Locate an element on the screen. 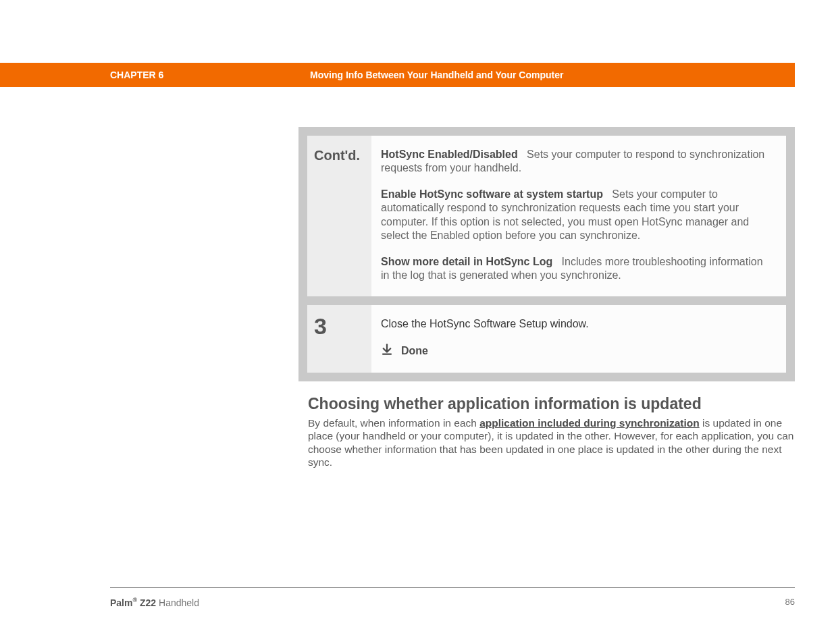 Image resolution: width=834 pixels, height=644 pixels. link-application-included: application included during synchronizat… is located at coordinates (590, 423).